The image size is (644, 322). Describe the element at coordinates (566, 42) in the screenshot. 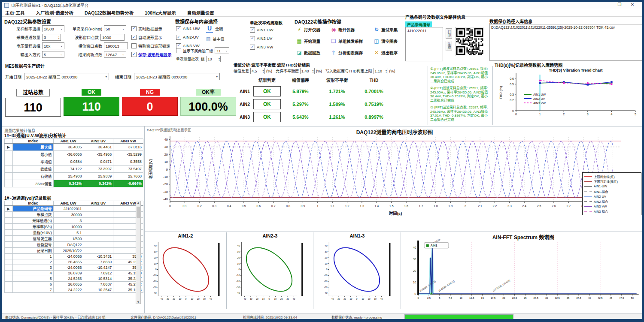

I see `path-field: D:\DAQ122\JJ1022011\JJ1022011-25591(25)-…` at that location.